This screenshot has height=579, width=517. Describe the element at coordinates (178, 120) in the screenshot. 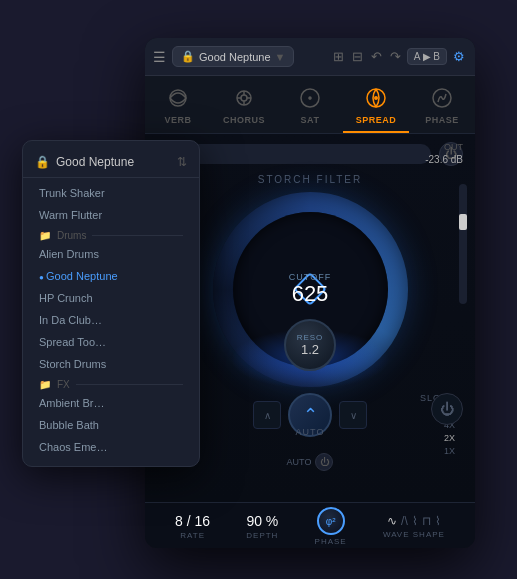

I see `tab-verb-label: VERB` at that location.